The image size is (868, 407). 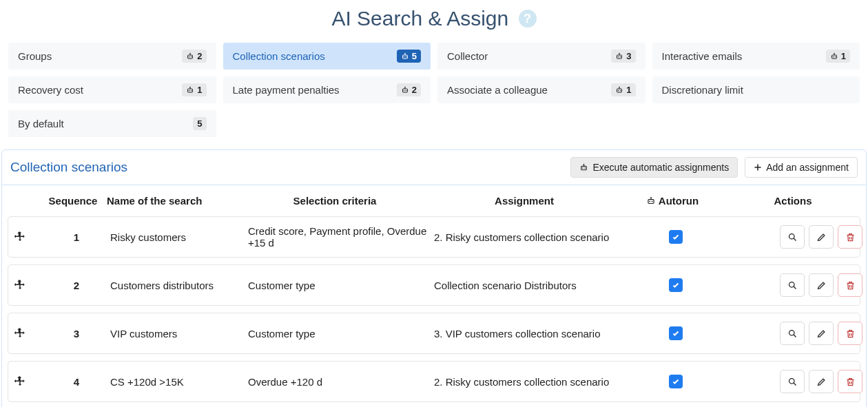 What do you see at coordinates (434, 382) in the screenshot?
I see `table-row: 4CS +120d >15KOverdue +120 d2. Risky cus…` at bounding box center [434, 382].